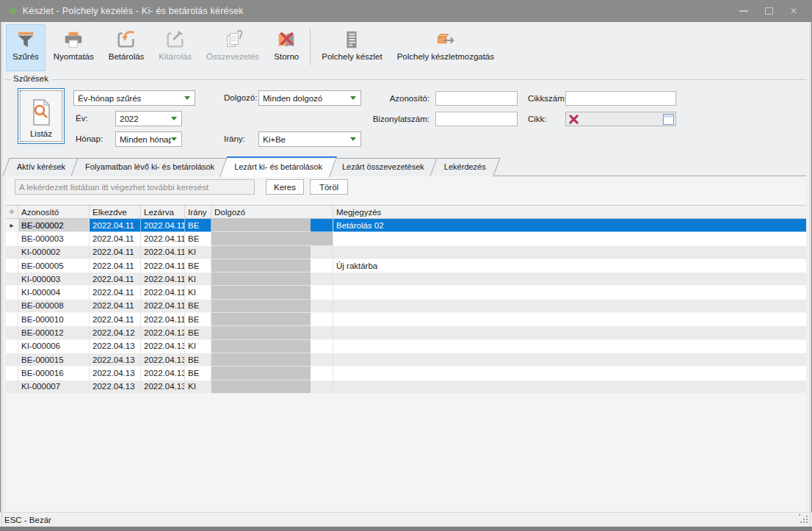 The image size is (812, 531). Describe the element at coordinates (476, 98) in the screenshot. I see `identifier-input` at that location.